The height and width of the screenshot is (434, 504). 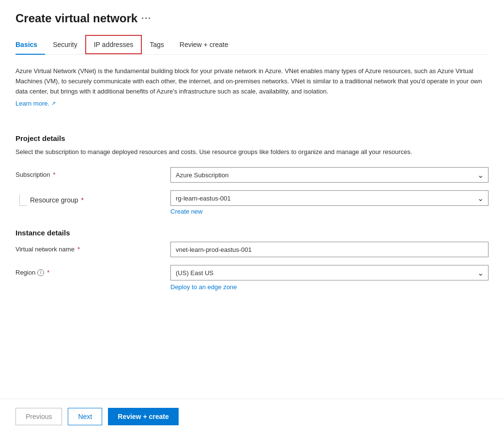 What do you see at coordinates (329, 249) in the screenshot?
I see `vnet-name-control` at bounding box center [329, 249].